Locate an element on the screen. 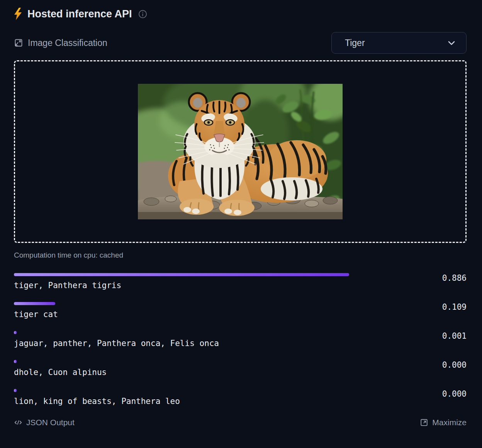 The width and height of the screenshot is (482, 448). info-icon is located at coordinates (143, 14).